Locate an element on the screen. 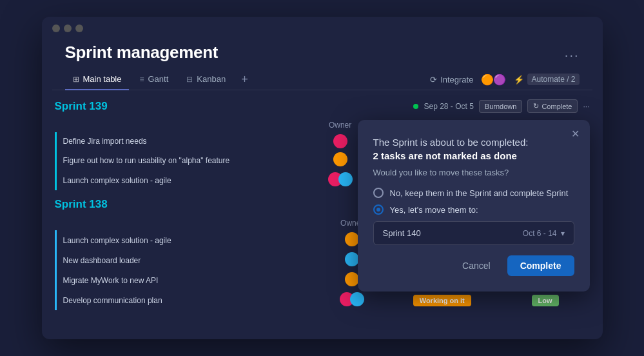  task-name: Figure out how to run usability on "alph… is located at coordinates (189, 160).